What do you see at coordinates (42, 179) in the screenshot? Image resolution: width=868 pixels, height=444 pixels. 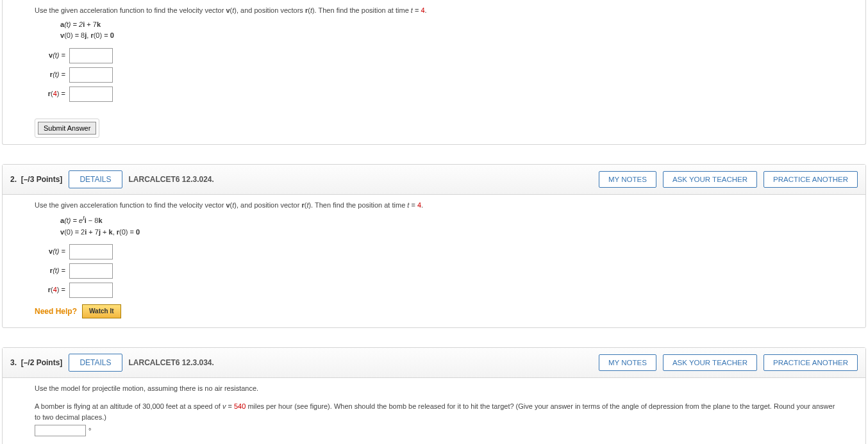 I see `points: [–/3 Points]` at bounding box center [42, 179].